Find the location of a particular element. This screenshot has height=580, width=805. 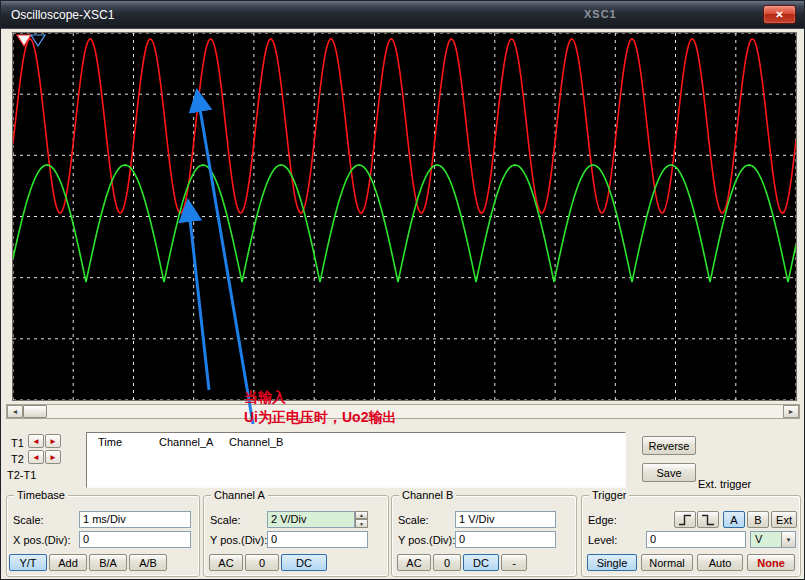

rising-edge-icon is located at coordinates (685, 520).